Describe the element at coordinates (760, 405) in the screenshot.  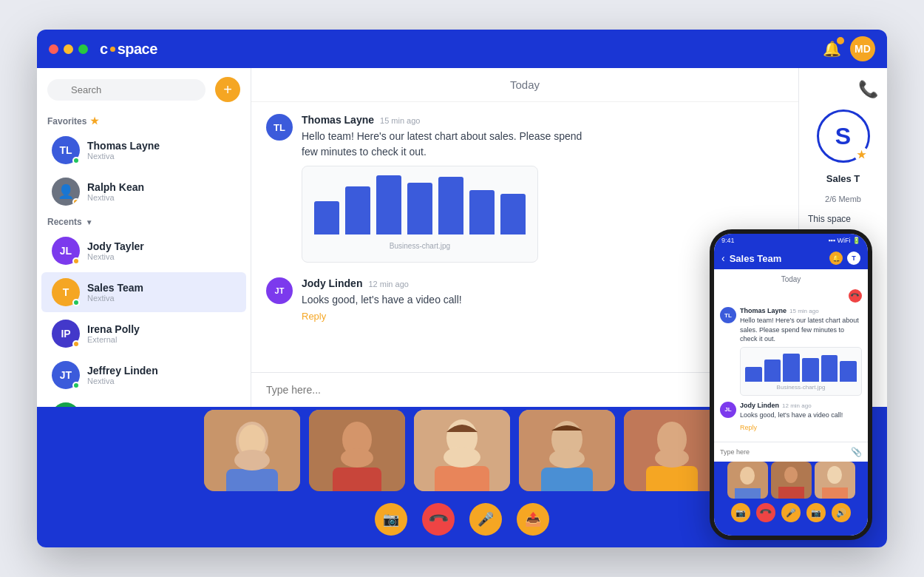
I see `phone-reply-sender: Jody Linden` at that location.